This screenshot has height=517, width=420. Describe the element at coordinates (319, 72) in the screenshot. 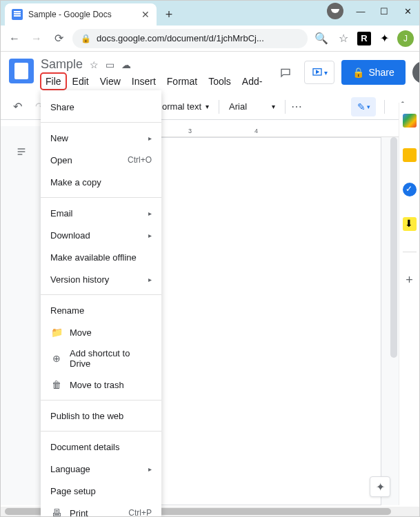

I see `present-button: ▾` at that location.